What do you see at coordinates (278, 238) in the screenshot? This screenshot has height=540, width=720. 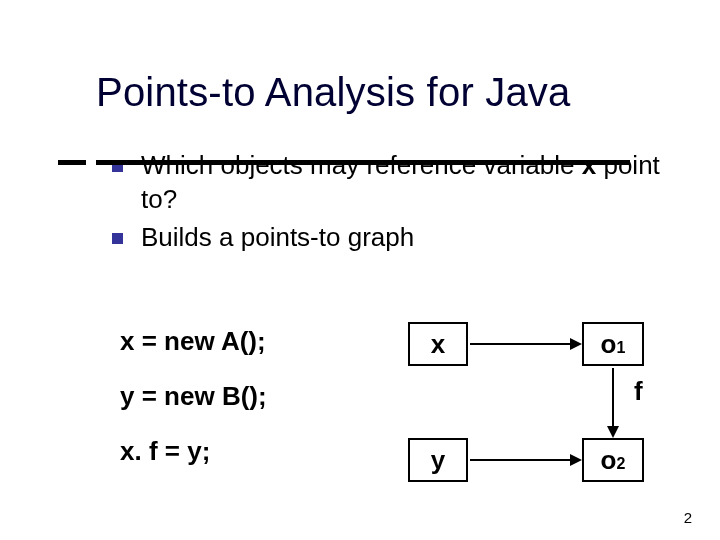 I see `bullet-text: Builds a points-to graph` at bounding box center [278, 238].